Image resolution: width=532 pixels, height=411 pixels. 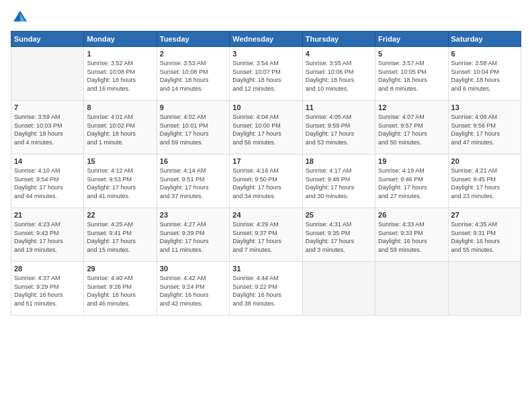 I want to click on day-number: 4, so click(x=339, y=54).